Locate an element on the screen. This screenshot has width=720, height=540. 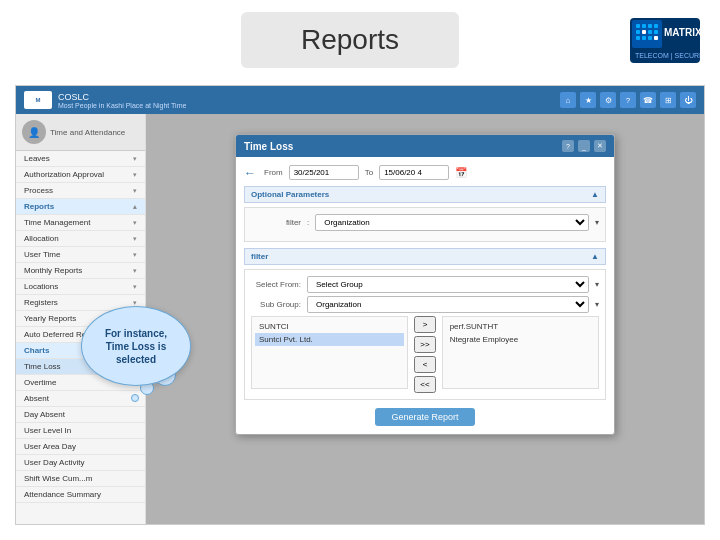
sidebar-item-user-area: User Area Day is located at coordinates (80, 447).